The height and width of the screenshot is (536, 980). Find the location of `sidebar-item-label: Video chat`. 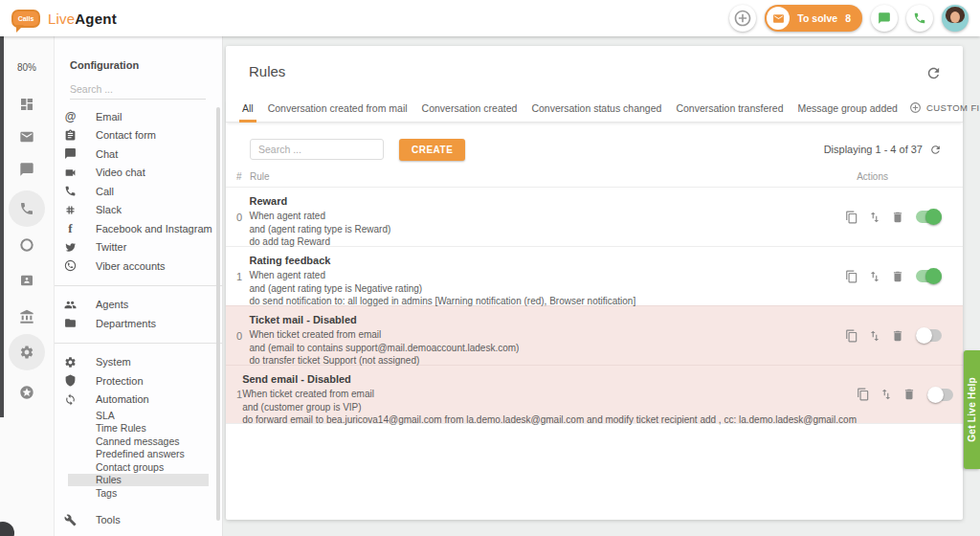

sidebar-item-label: Video chat is located at coordinates (121, 172).